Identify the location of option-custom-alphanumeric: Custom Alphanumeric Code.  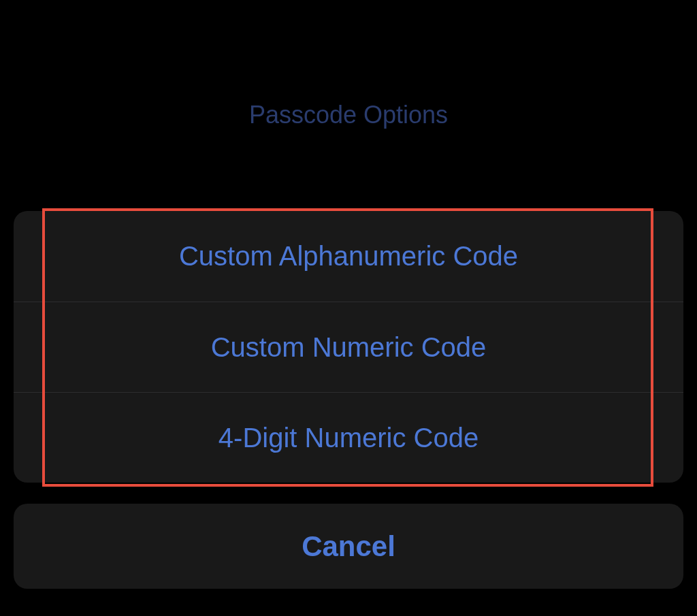
(348, 256).